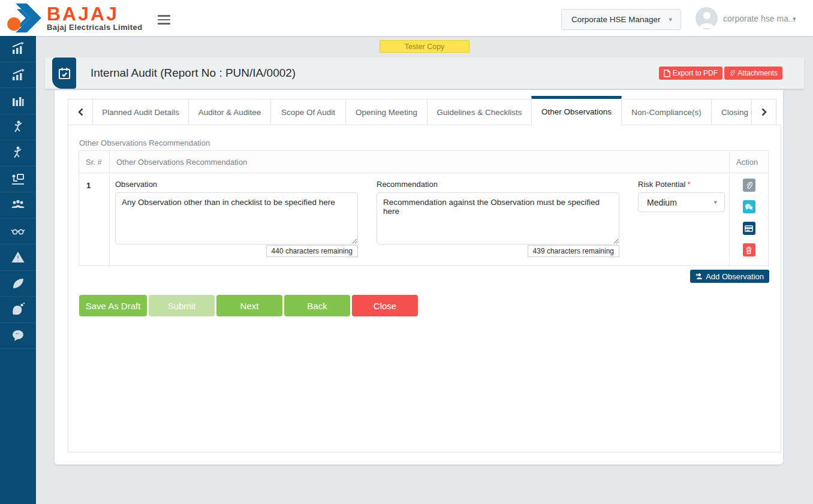  What do you see at coordinates (667, 73) in the screenshot?
I see `pdf-file-icon` at bounding box center [667, 73].